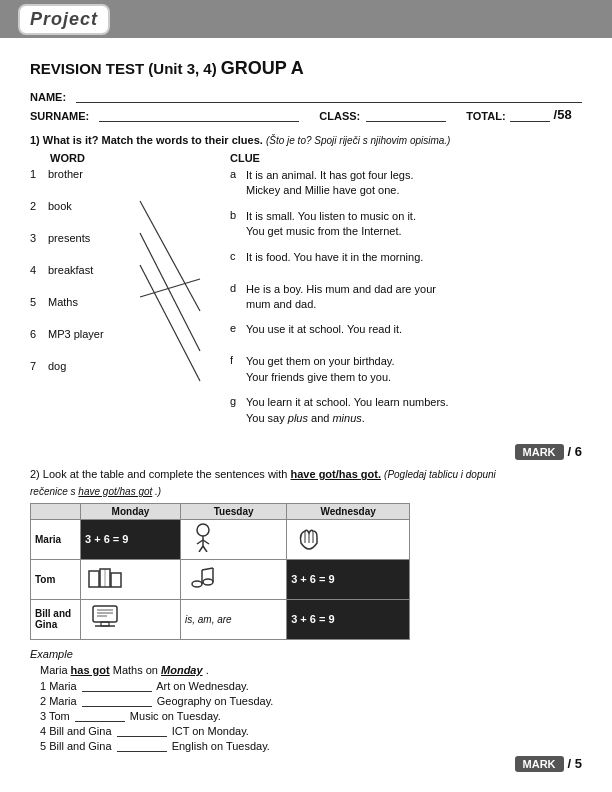 The width and height of the screenshot is (612, 792). Describe the element at coordinates (306, 474) in the screenshot. I see `q2-header: 2) Look at the table and complete the se…` at that location.